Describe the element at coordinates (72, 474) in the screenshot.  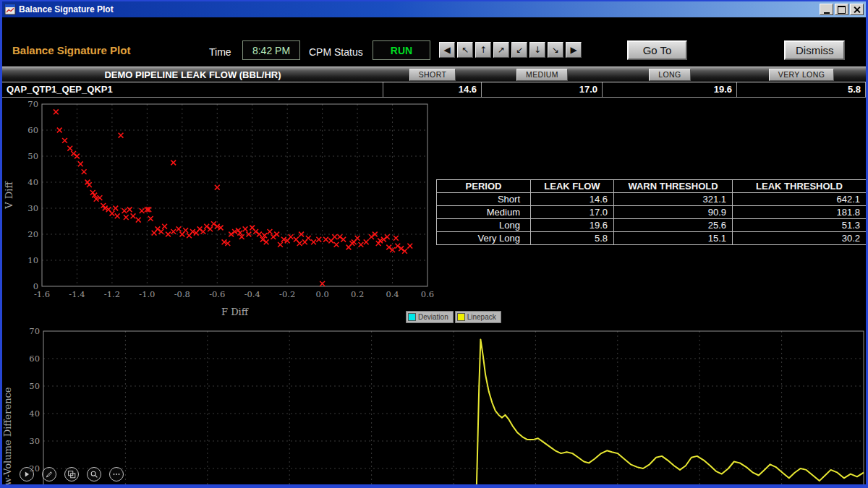
I see `chart-toolbar` at that location.